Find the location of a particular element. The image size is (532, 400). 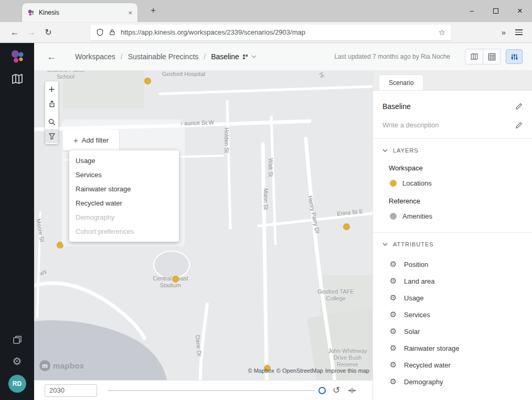

timeline-fit-button is located at coordinates (352, 391).